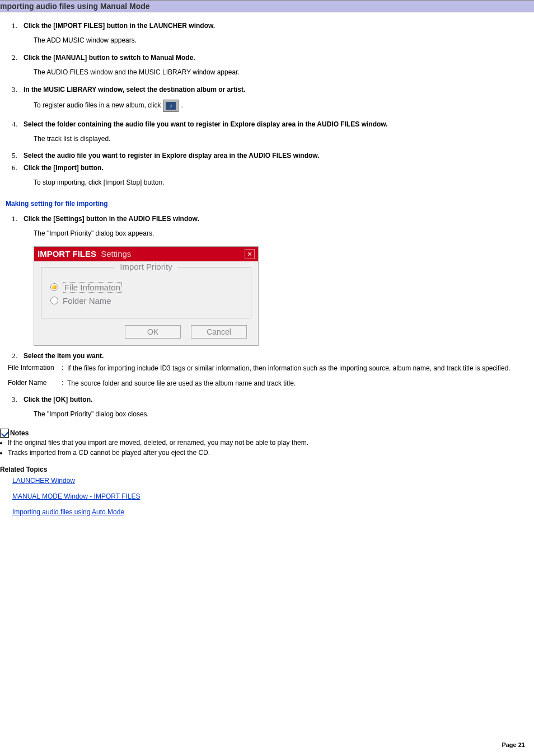 Image resolution: width=534 pixels, height=756 pixels. I want to click on step-label: Click the [Settings] button in the AUDIO…, so click(109, 219).